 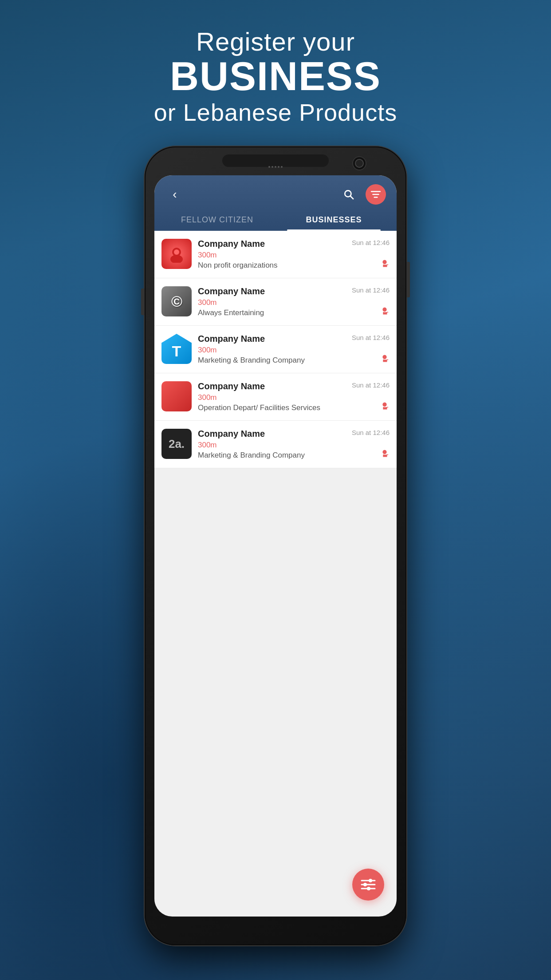 I want to click on header-line1: Register your, so click(x=276, y=42).